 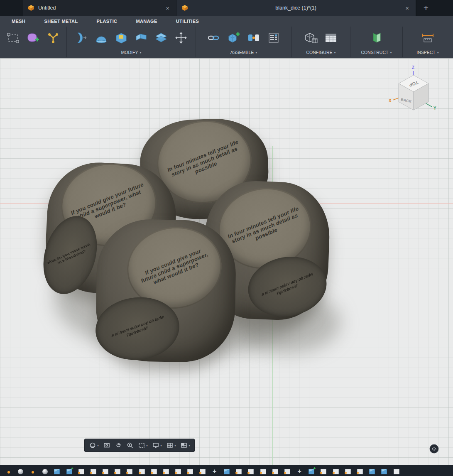 What do you see at coordinates (118, 445) in the screenshot?
I see `pan-button` at bounding box center [118, 445].